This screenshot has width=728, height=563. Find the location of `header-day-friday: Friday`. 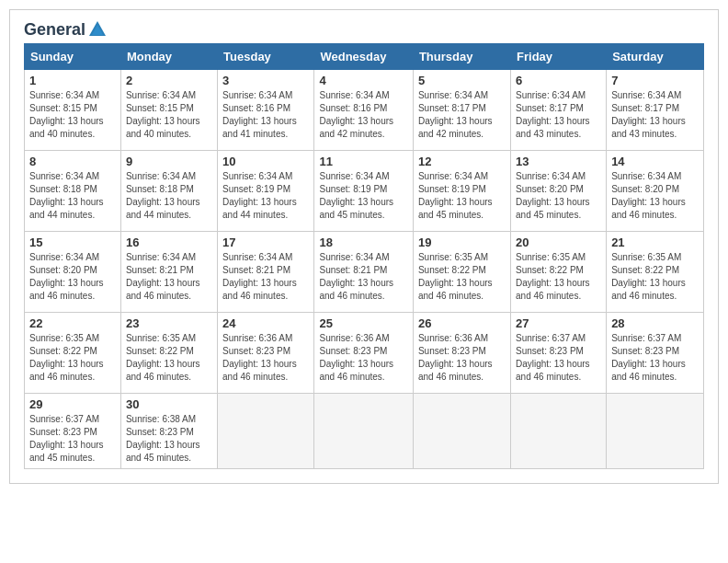

header-day-friday: Friday is located at coordinates (559, 57).